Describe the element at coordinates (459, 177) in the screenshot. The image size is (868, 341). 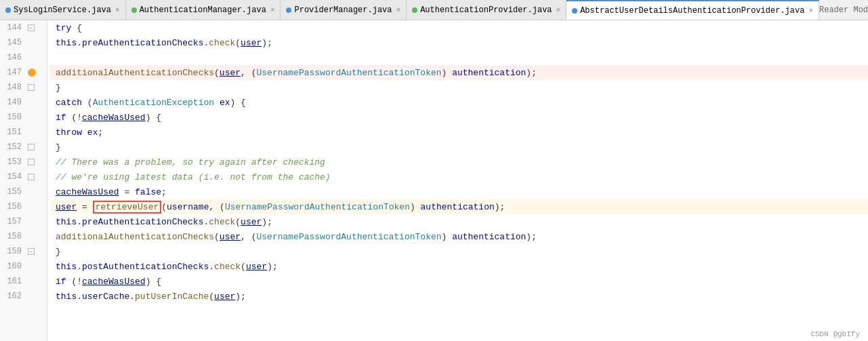
I see `code-line-154: // we're using latest data (i.e. not fro…` at that location.